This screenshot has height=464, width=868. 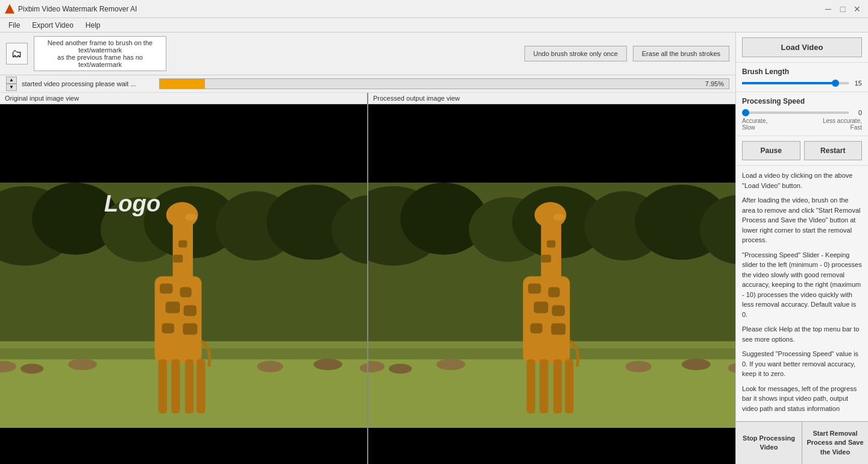 I want to click on progress-bar-fill, so click(x=182, y=84).